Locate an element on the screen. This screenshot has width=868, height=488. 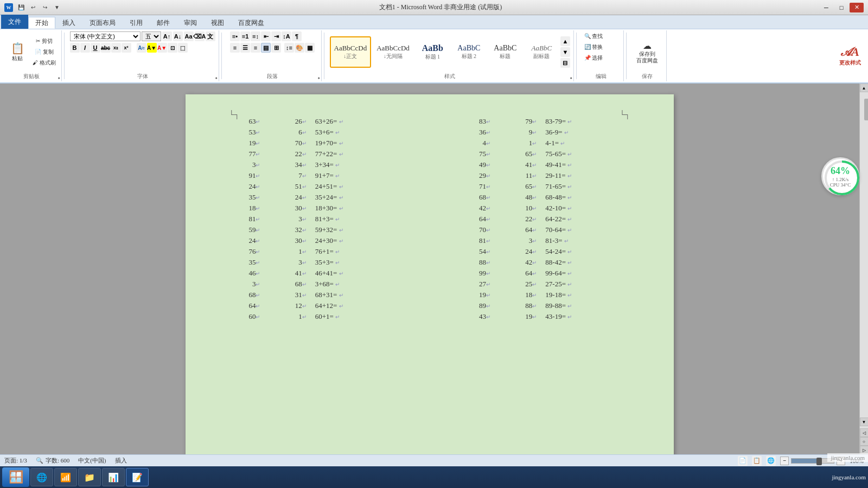
show-marks-btn: ¶ is located at coordinates (297, 36).